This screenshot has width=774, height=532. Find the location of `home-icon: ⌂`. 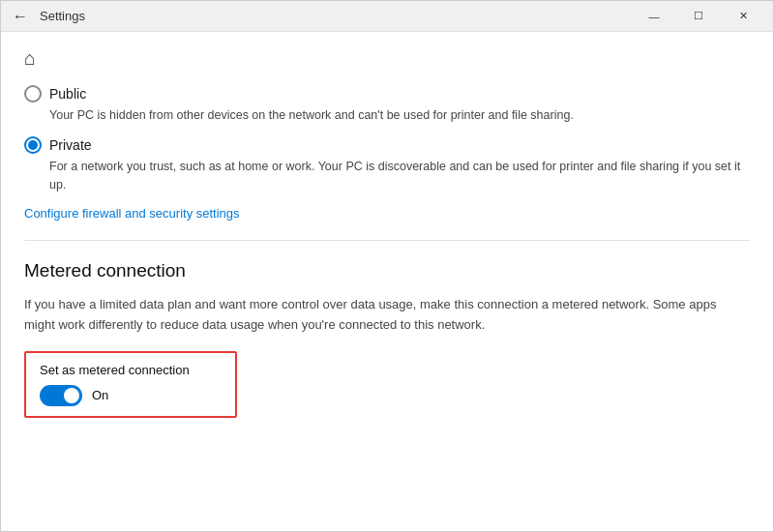

home-icon: ⌂ is located at coordinates (387, 58).